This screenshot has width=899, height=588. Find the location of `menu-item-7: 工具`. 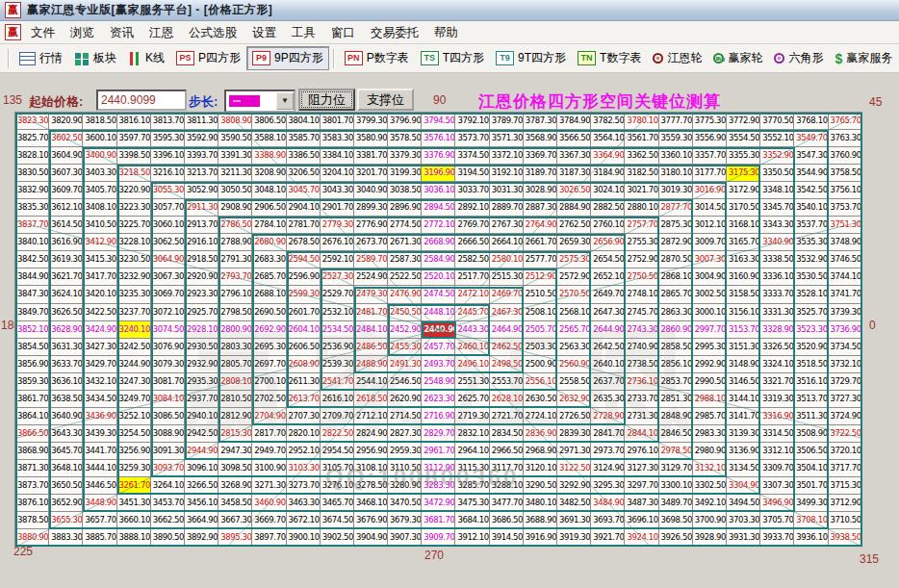

menu-item-7: 工具 is located at coordinates (304, 33).